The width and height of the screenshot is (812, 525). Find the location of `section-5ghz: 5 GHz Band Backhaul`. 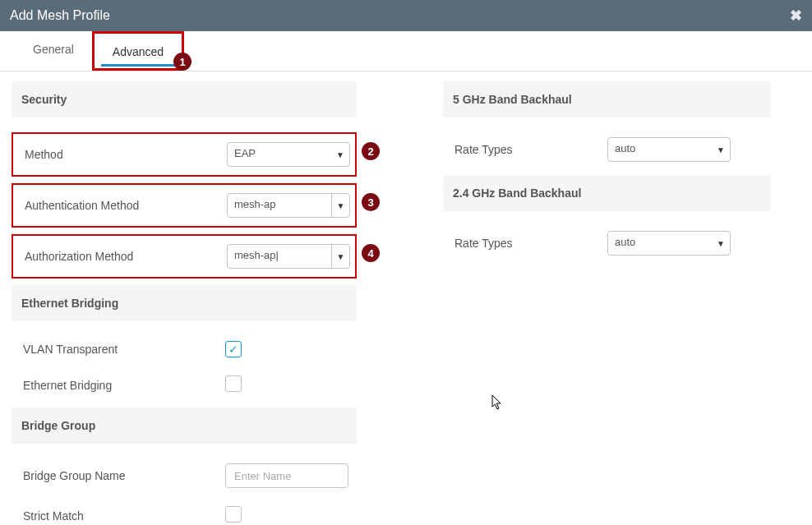

section-5ghz: 5 GHz Band Backhaul is located at coordinates (607, 99).